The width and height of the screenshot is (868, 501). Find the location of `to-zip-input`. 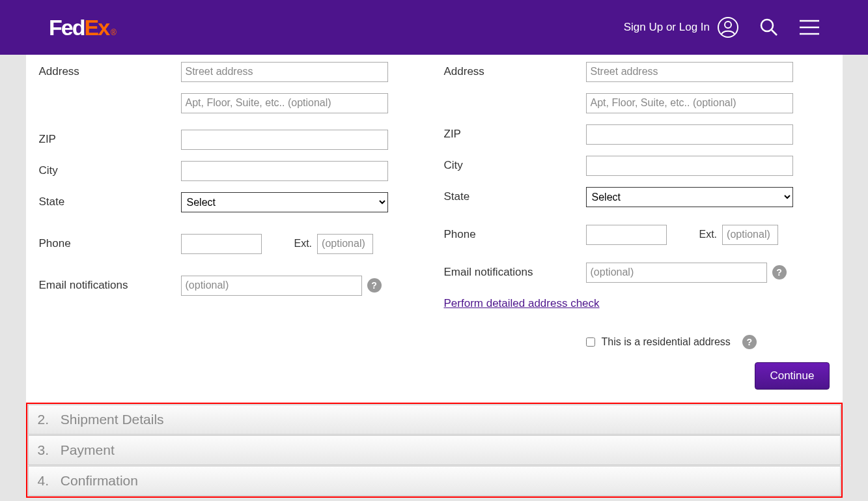

to-zip-input is located at coordinates (690, 134).